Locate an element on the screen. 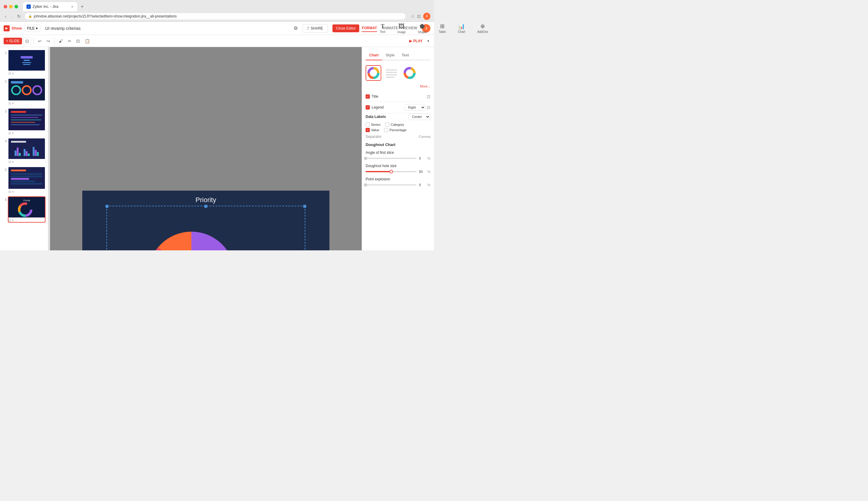 This screenshot has height=501, width=868. separator-label: Separator is located at coordinates (392, 137).